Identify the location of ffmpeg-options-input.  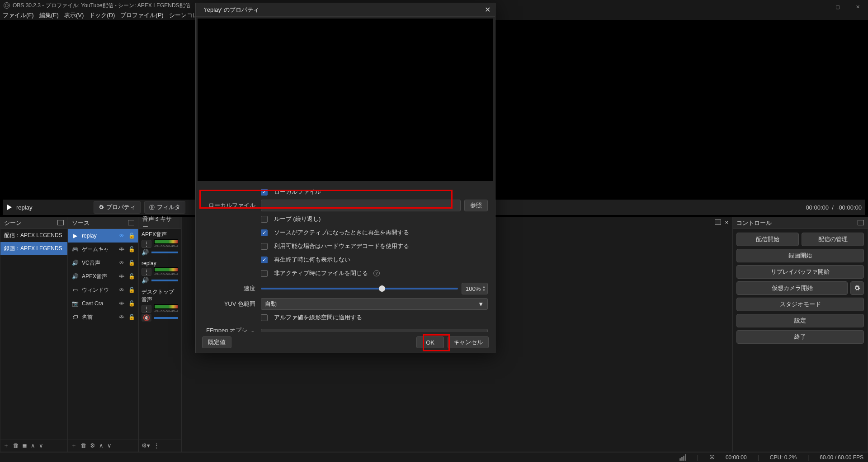
(374, 331).